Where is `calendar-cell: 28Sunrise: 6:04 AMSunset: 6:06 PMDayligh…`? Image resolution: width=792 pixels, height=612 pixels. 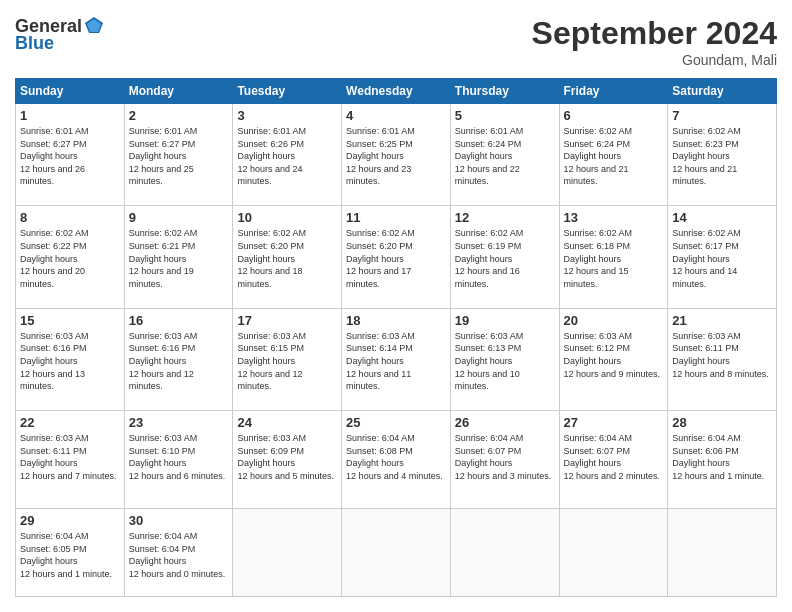
calendar-cell: 28Sunrise: 6:04 AMSunset: 6:06 PMDayligh… is located at coordinates (722, 460).